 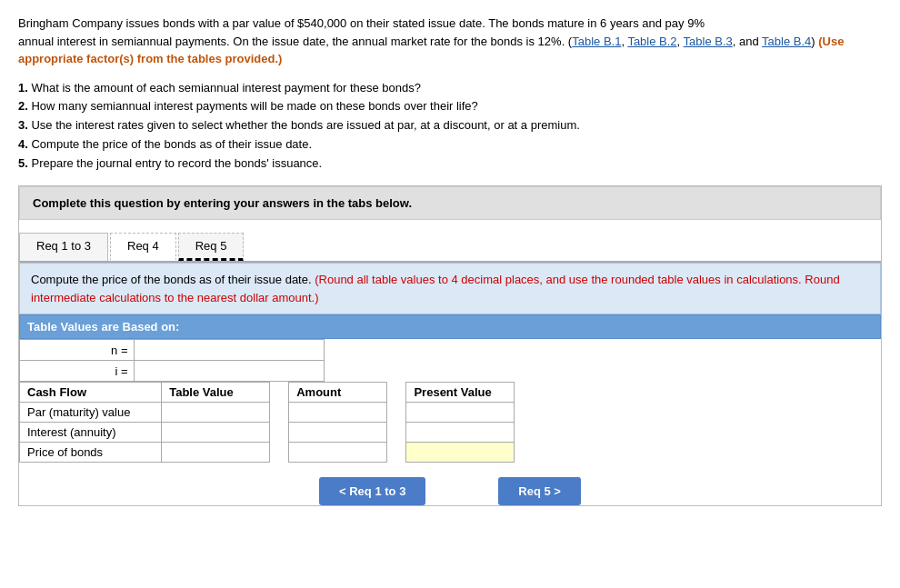 What do you see at coordinates (267, 453) in the screenshot?
I see `table-row: Price of bonds` at bounding box center [267, 453].